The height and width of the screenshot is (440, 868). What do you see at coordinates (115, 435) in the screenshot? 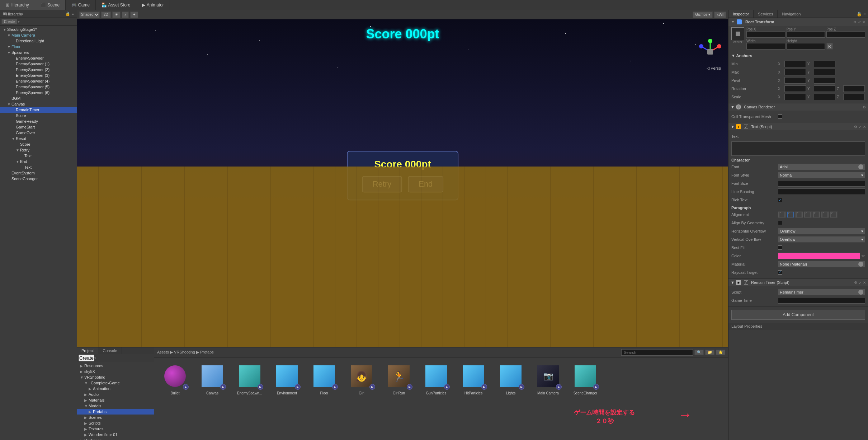
I see `proj-wooden: ▶ Wooden floor 01` at bounding box center [115, 435].